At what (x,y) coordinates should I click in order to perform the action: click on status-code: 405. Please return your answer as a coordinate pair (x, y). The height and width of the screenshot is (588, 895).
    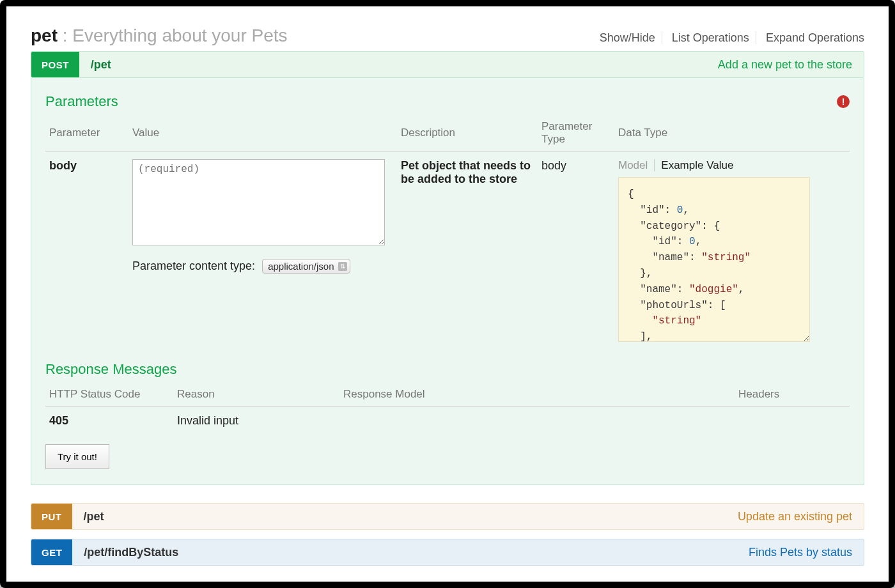
    Looking at the image, I should click on (109, 421).